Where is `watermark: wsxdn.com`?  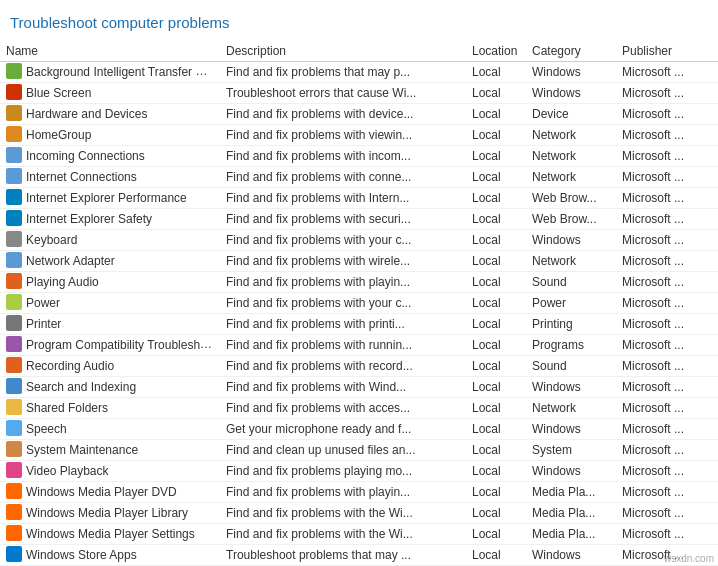
watermark: wsxdn.com is located at coordinates (689, 558).